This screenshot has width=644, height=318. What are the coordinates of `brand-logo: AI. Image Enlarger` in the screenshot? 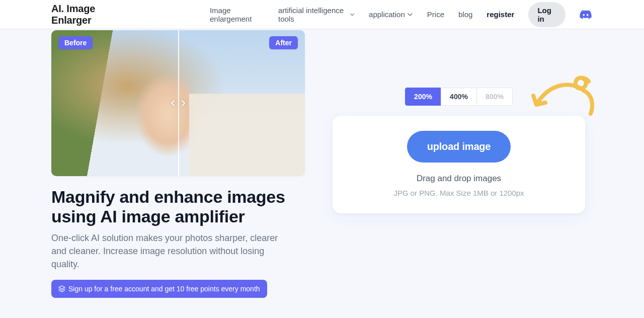 It's located at (92, 15).